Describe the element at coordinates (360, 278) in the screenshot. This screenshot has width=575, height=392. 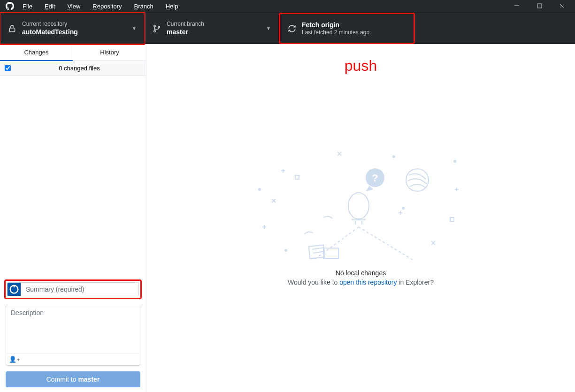
I see `empty-state-text: No local changes Would you like to open …` at that location.